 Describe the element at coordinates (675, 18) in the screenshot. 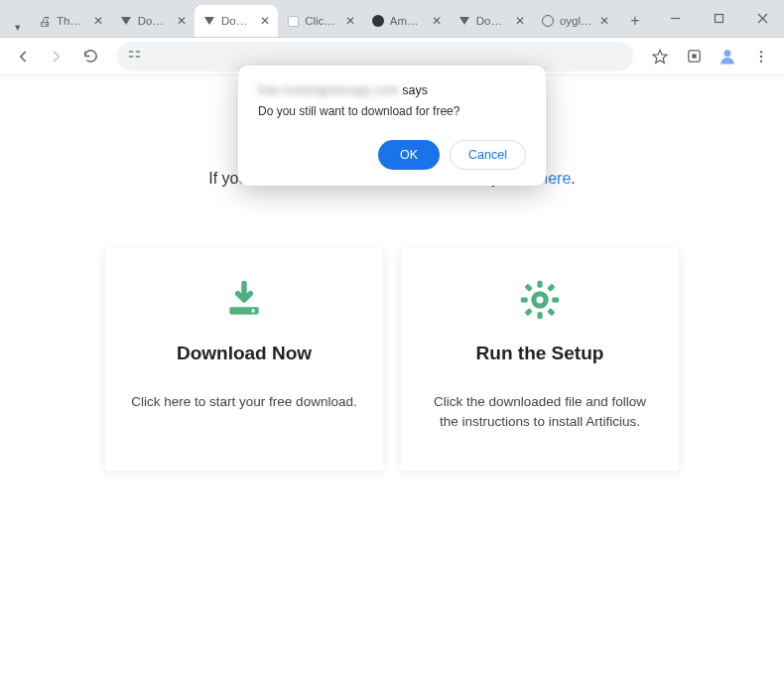

I see `minimize-button` at that location.